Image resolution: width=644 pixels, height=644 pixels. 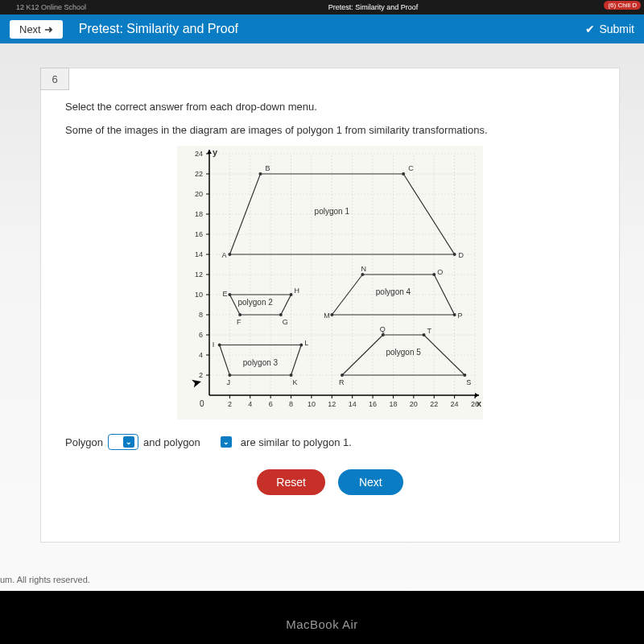 I want to click on reset-button: Reset, so click(x=291, y=482).